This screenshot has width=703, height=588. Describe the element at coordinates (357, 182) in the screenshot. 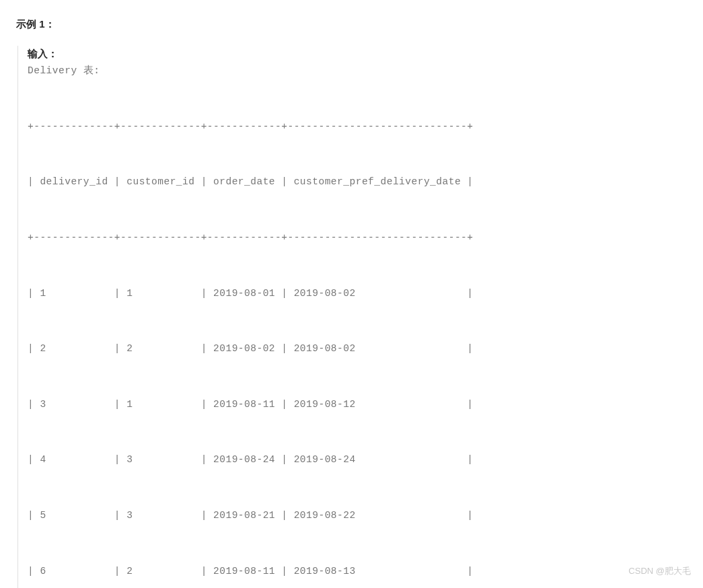

I see `table-header: | delivery_id | customer_id | order_date…` at that location.